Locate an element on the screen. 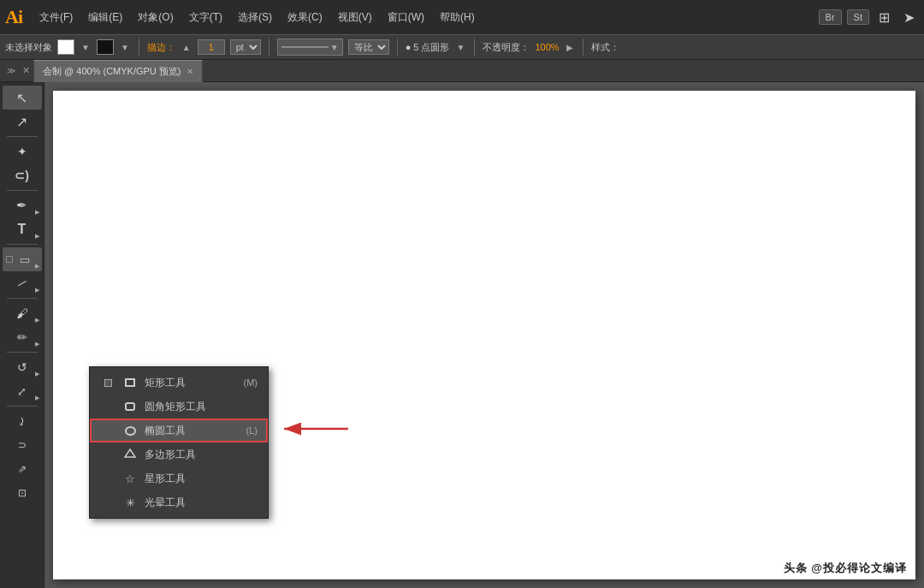 The image size is (924, 588). scale-flyout-arrow: ▶ is located at coordinates (38, 398).